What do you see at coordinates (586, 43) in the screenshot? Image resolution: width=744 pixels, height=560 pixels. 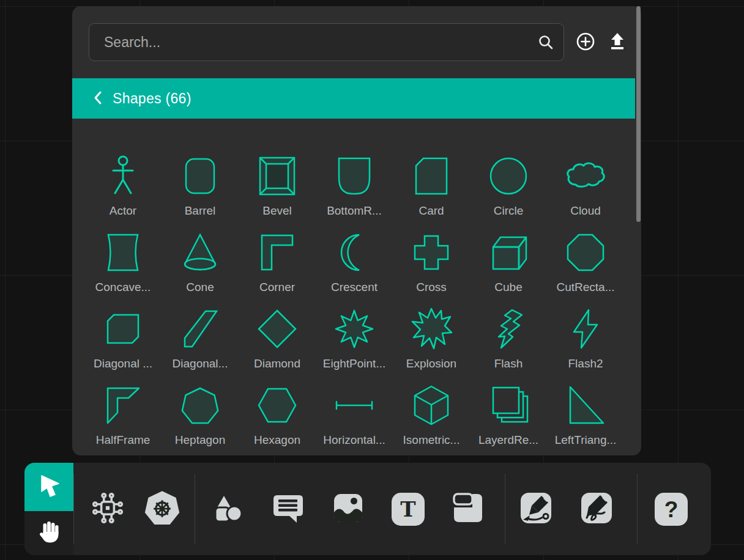 I see `plus-circle-icon` at bounding box center [586, 43].